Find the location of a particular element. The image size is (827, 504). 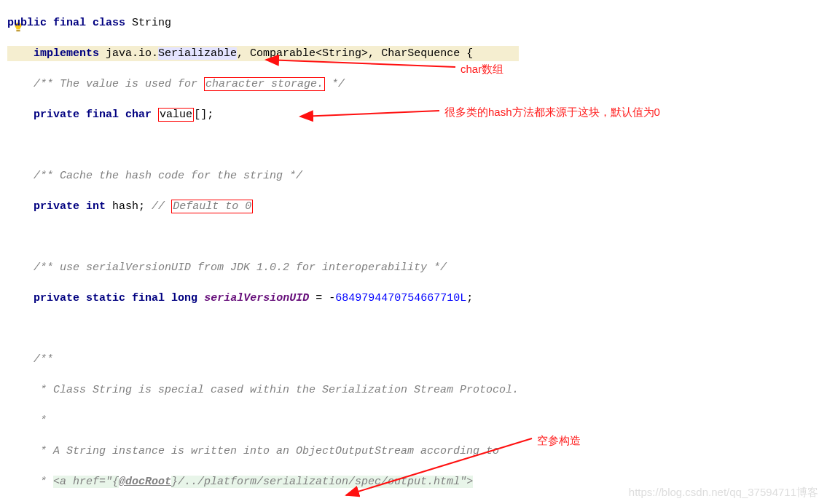

watermark: https://blog.csdn.net/qq_37594711博客 is located at coordinates (724, 492).